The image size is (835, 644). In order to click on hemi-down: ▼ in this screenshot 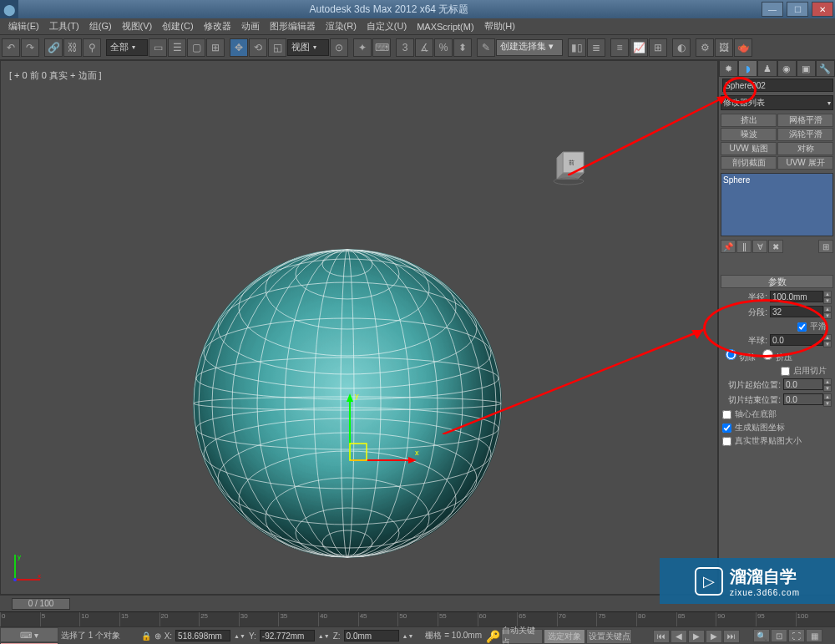, I will do `click(827, 344)`.